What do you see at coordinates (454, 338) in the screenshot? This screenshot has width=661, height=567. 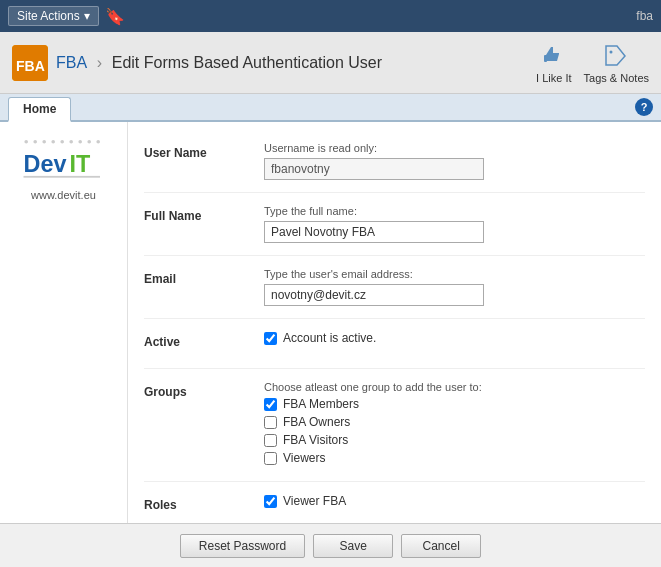 I see `active-checkbox-row: Account is active.` at bounding box center [454, 338].